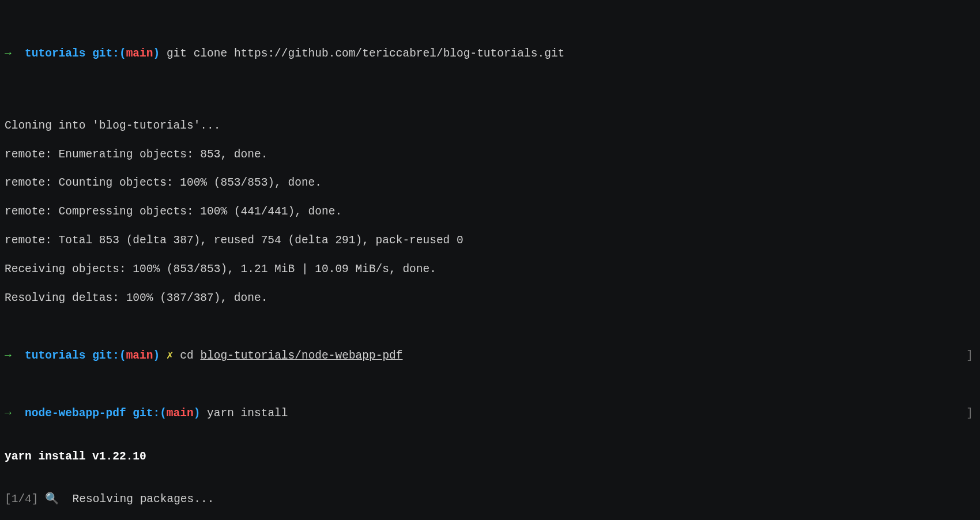 The height and width of the screenshot is (520, 980). What do you see at coordinates (490, 126) in the screenshot?
I see `output-line: Cloning into 'blog-tutorials'...` at bounding box center [490, 126].